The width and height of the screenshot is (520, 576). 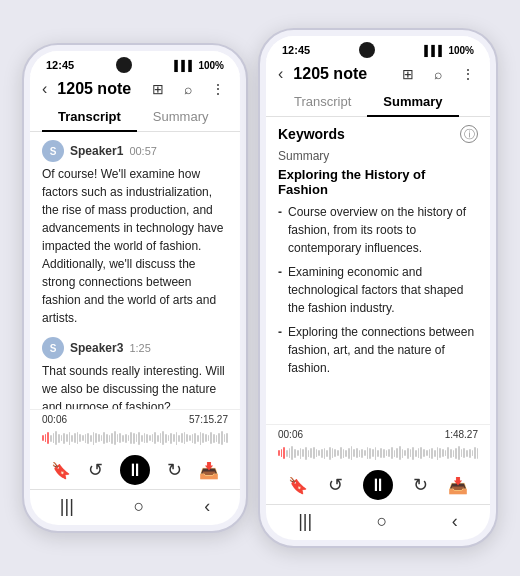 I want to click on player-controls-left: 🔖 ↺ ⏸ ↻ 📥, so click(x=135, y=469).